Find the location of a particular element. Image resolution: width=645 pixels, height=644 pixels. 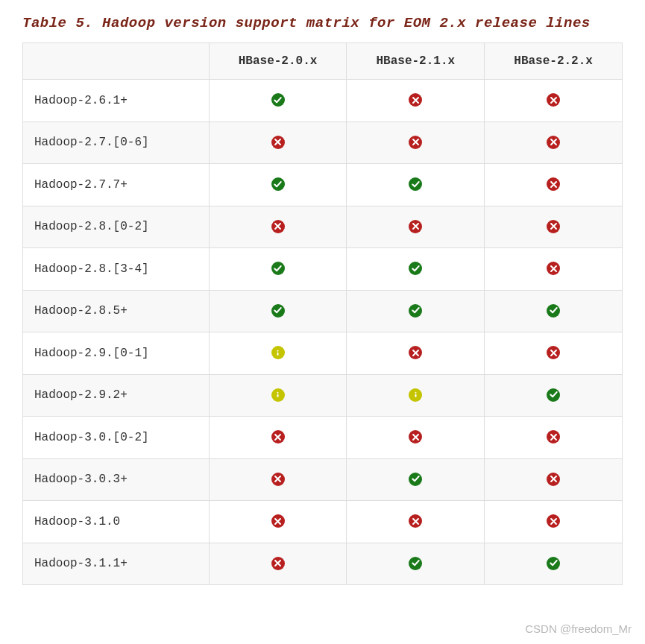

table-row: Hadoop-3.0.3+ is located at coordinates (323, 480).